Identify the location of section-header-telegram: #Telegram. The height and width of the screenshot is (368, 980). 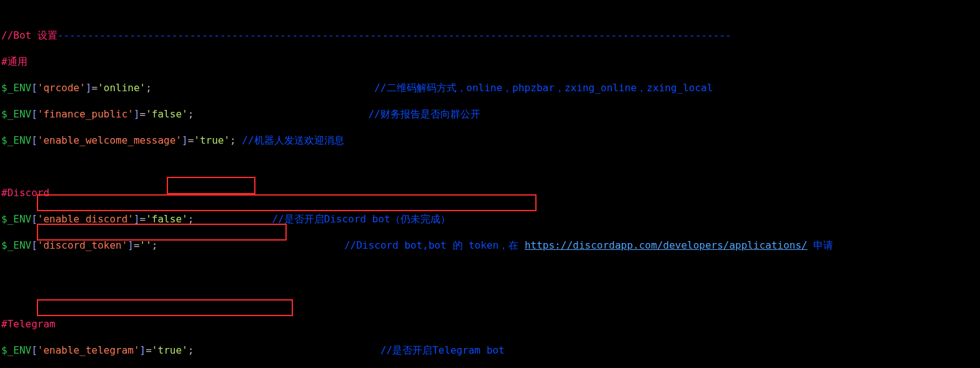
(490, 324).